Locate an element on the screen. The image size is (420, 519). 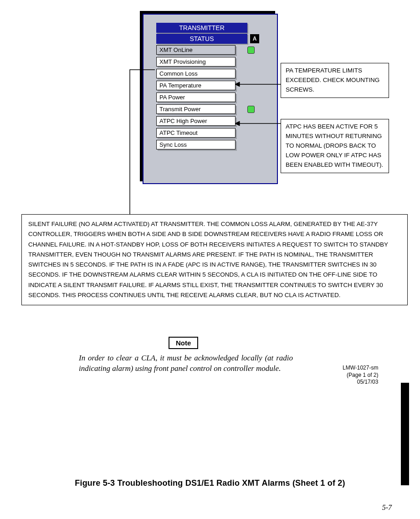
status-item-label: ATPC High Power is located at coordinates (196, 121).